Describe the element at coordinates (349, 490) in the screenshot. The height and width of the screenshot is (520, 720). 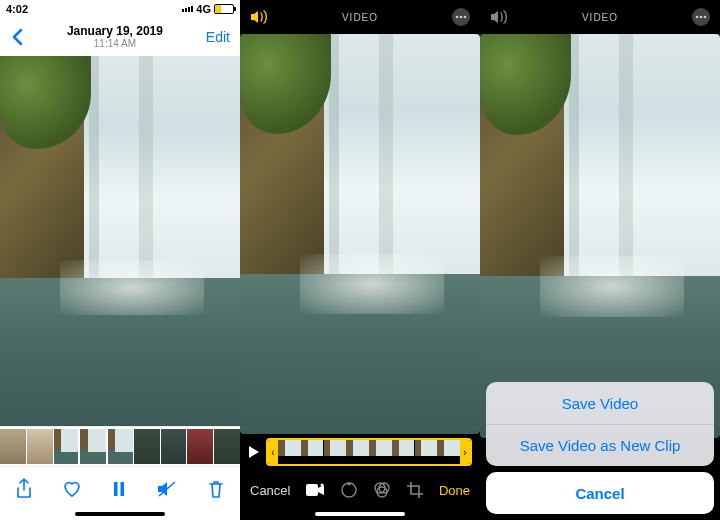
I see `adjust-tool` at that location.